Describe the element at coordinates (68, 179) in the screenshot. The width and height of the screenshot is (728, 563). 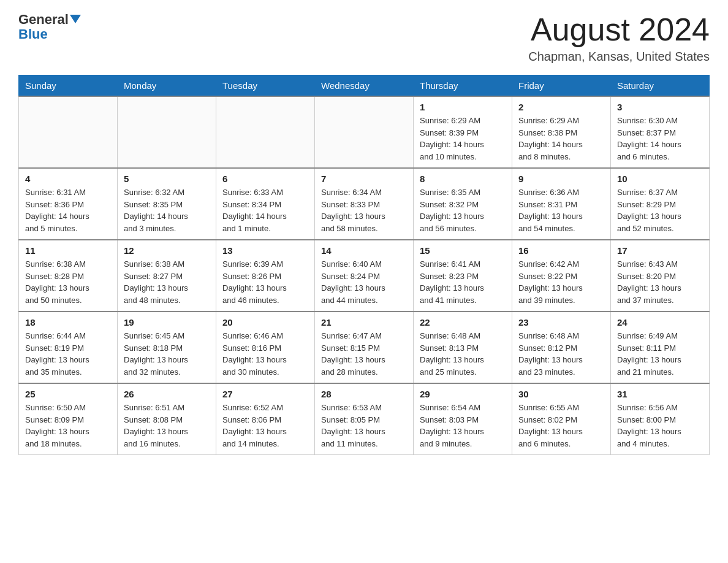
I see `day-number: 4` at that location.